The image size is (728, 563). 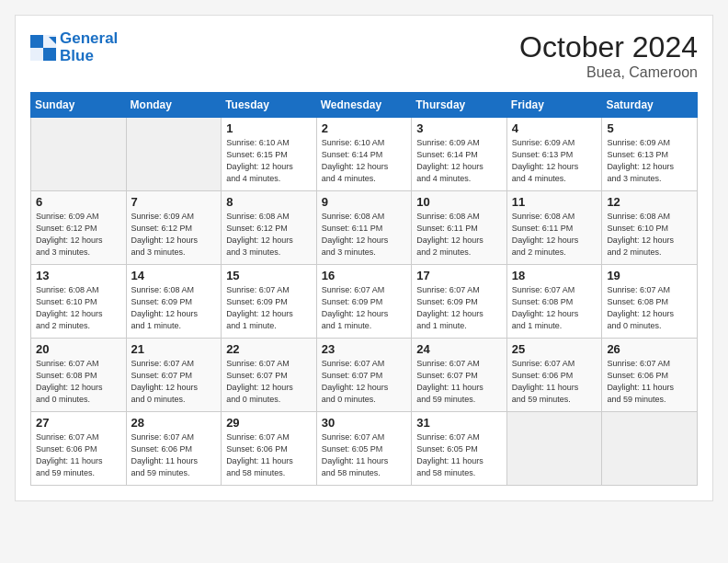 I want to click on calendar-cell: 27Sunrise: 6:07 AM Sunset: 6:06 PM Dayli…, so click(x=79, y=449).